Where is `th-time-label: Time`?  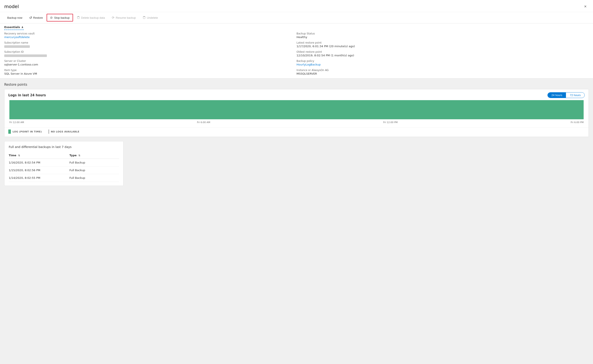 th-time-label: Time is located at coordinates (13, 156).